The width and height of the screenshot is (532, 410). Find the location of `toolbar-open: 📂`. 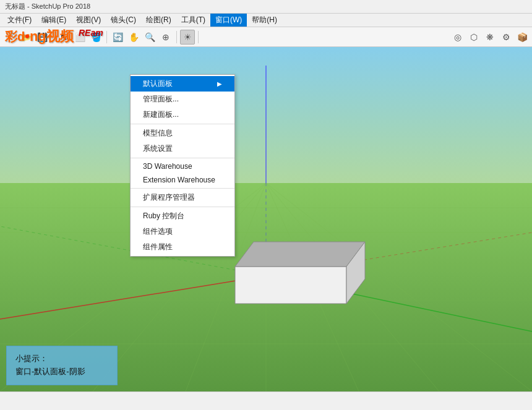

toolbar-open: 📂 is located at coordinates (26, 37).